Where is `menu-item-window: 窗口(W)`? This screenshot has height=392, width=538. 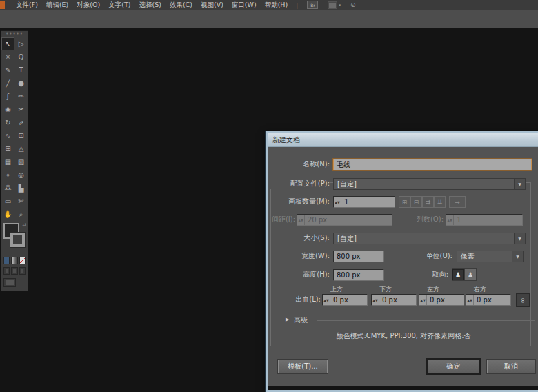 menu-item-window: 窗口(W) is located at coordinates (244, 6).